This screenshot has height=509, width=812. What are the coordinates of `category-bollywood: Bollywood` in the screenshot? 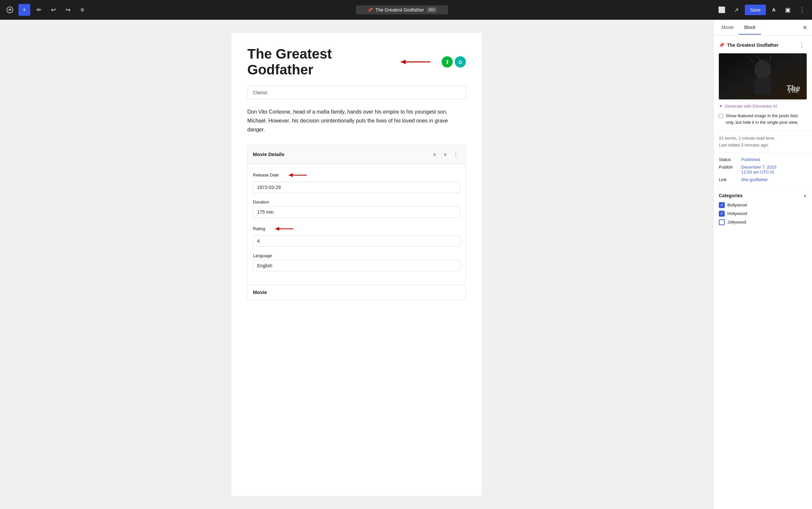 It's located at (763, 205).